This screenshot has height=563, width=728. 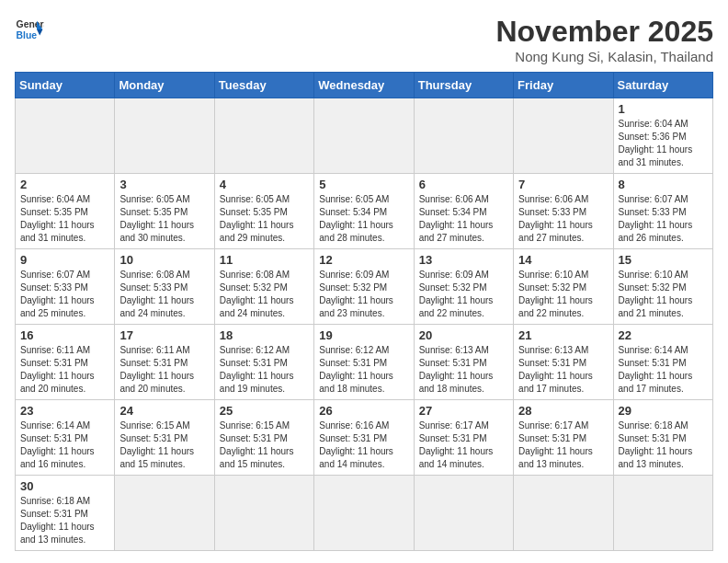 What do you see at coordinates (364, 445) in the screenshot?
I see `day-info: Sunrise: 6:16 AM Sunset: 5:31 PM Dayligh…` at bounding box center [364, 445].